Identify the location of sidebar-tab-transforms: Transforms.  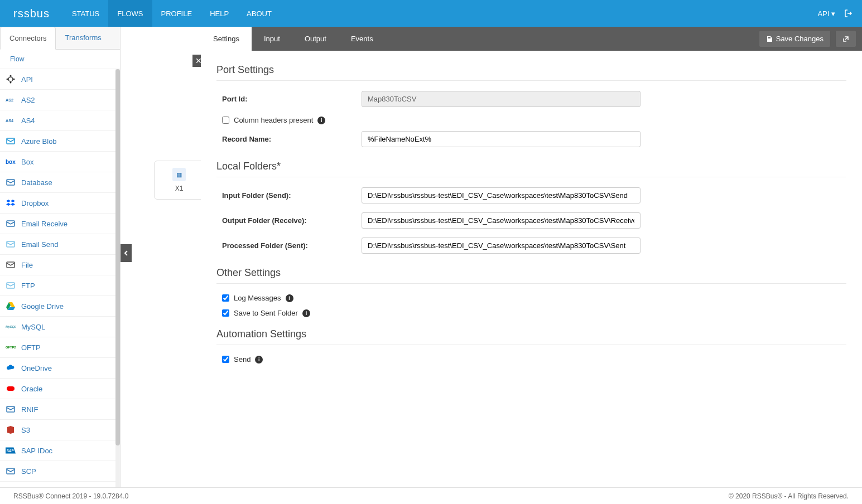
(83, 38).